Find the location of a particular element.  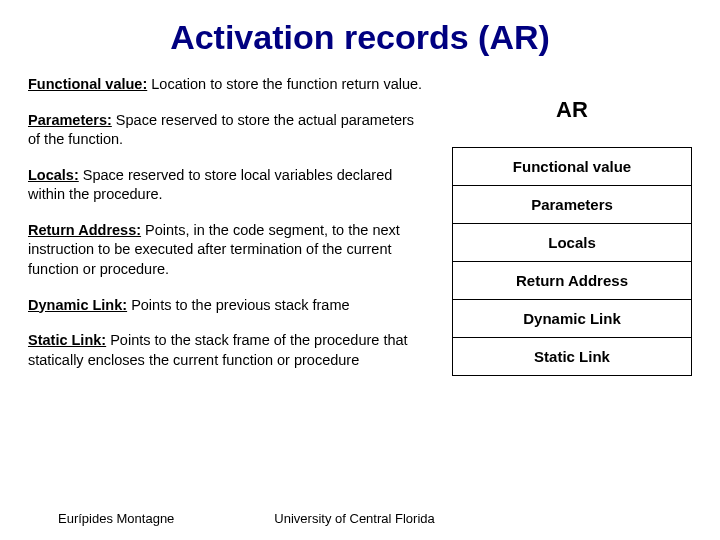

term: Dynamic Link: is located at coordinates (78, 305).